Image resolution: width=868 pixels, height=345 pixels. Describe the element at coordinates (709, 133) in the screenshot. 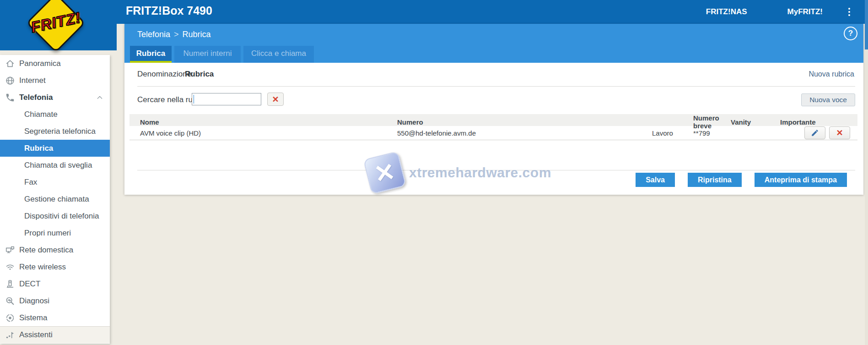

I see `entry-short-number: **799` at that location.